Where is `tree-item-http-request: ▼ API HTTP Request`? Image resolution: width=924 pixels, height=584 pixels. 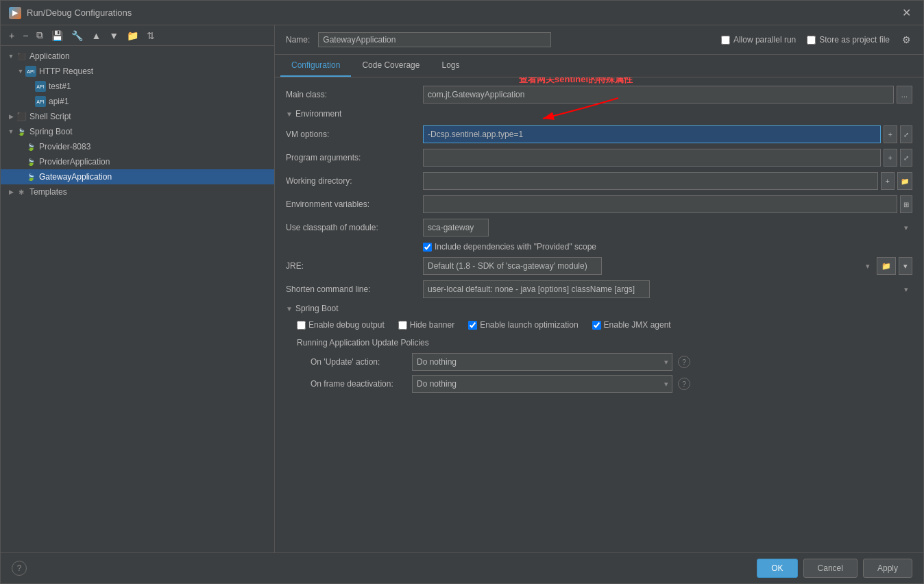 tree-item-http-request: ▼ API HTTP Request is located at coordinates (137, 71).